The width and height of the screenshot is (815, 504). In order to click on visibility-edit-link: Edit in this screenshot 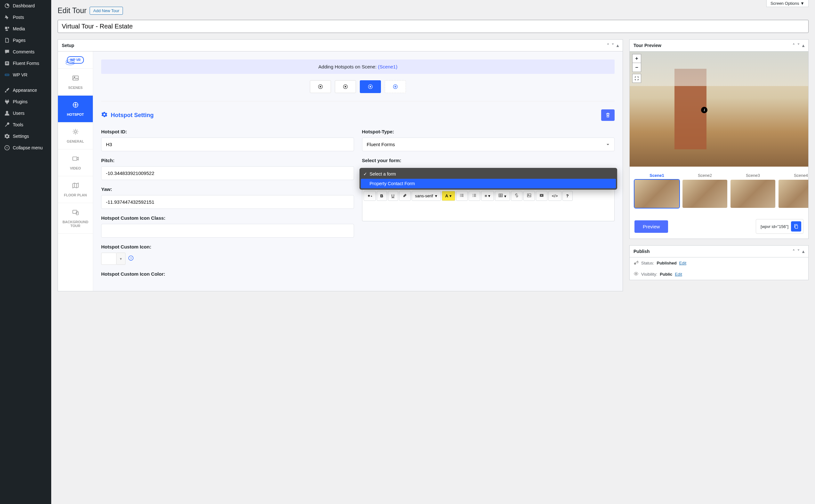, I will do `click(679, 274)`.